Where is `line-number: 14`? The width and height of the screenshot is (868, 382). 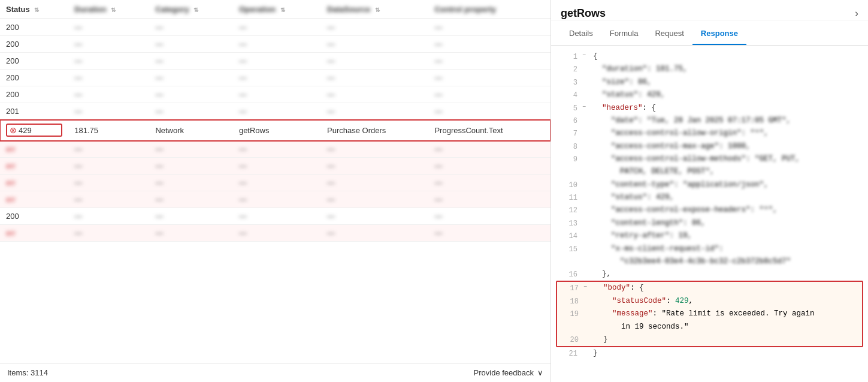
line-number: 14 is located at coordinates (569, 236).